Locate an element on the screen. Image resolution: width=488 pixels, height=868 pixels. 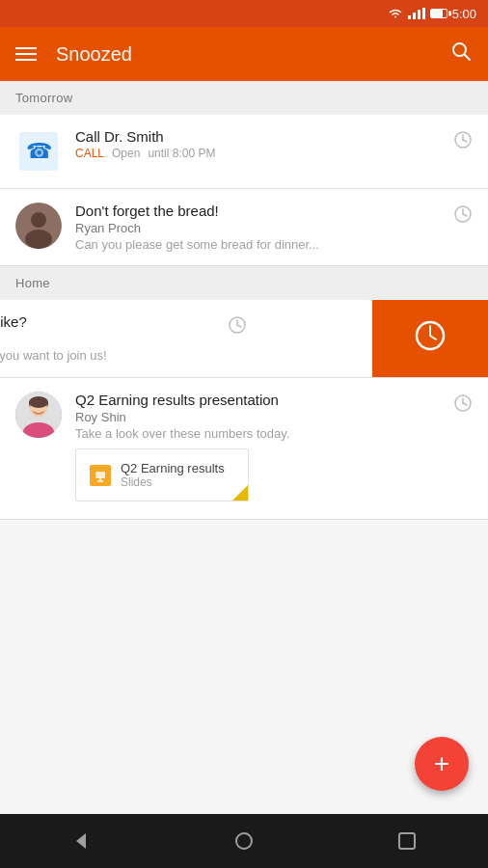
roy-shin-avatar is located at coordinates (39, 415).